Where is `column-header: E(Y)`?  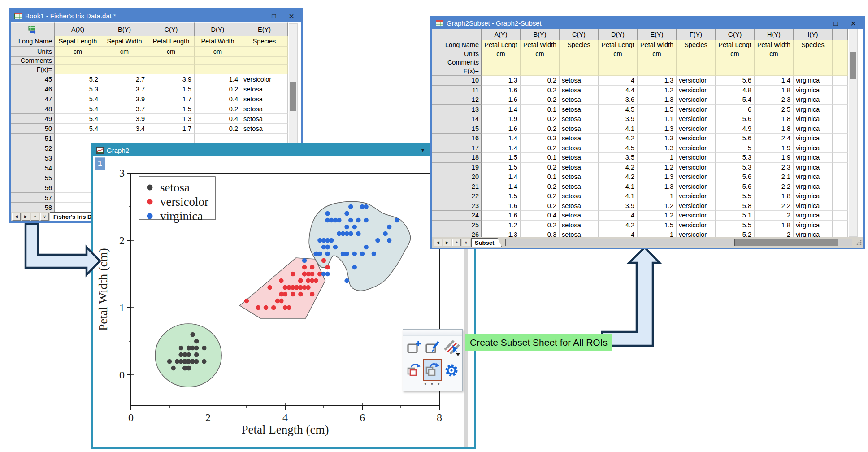
column-header: E(Y) is located at coordinates (265, 30).